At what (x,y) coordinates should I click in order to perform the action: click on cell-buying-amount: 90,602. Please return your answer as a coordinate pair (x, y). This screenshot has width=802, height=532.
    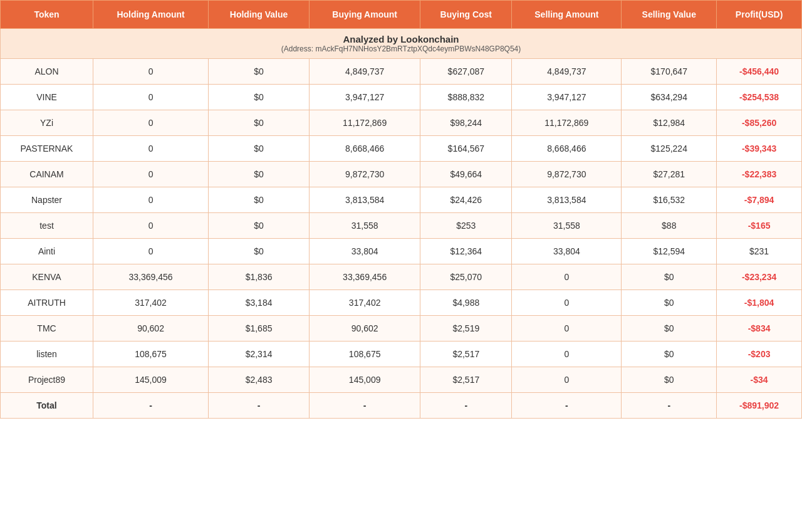
    Looking at the image, I should click on (365, 328).